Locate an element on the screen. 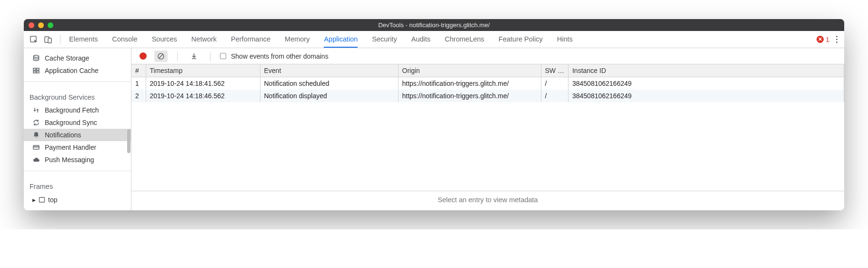 This screenshot has height=268, width=868. sidebar-item-label: Application Cache is located at coordinates (71, 71).